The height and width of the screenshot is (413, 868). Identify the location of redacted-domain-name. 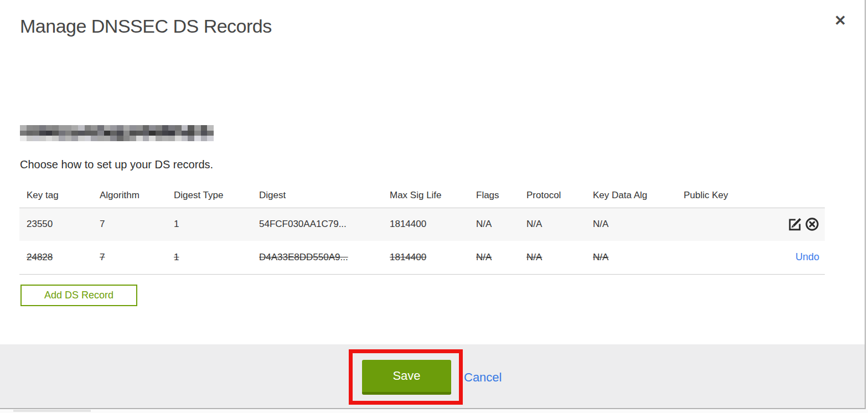
(117, 133).